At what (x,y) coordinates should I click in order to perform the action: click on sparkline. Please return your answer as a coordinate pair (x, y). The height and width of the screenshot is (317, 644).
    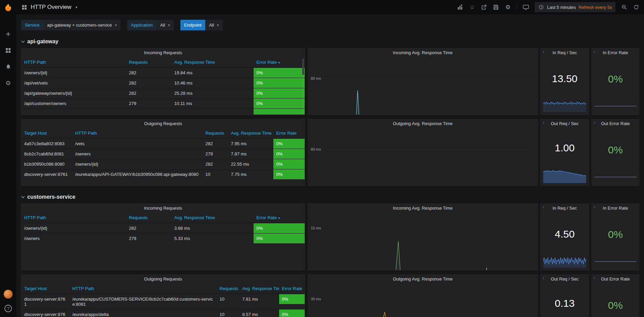
    Looking at the image, I should click on (565, 261).